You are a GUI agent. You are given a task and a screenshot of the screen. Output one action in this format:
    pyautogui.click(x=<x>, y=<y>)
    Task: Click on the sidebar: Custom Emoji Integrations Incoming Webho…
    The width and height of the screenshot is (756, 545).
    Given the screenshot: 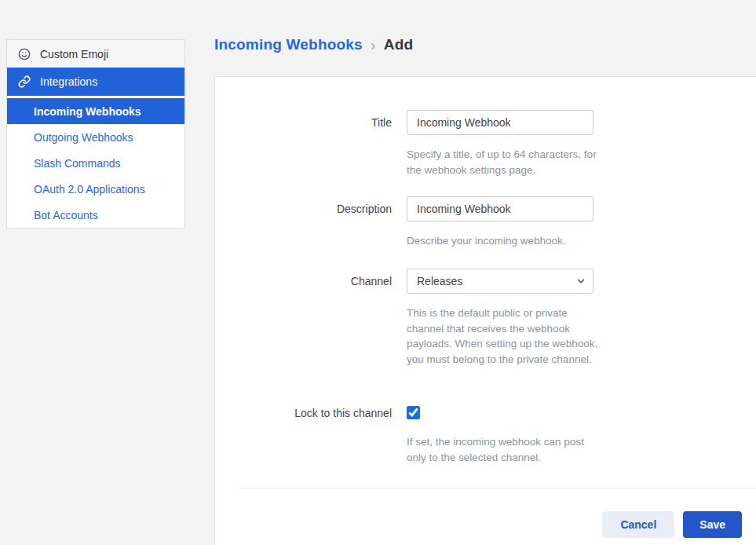 What is the action you would take?
    pyautogui.click(x=96, y=134)
    